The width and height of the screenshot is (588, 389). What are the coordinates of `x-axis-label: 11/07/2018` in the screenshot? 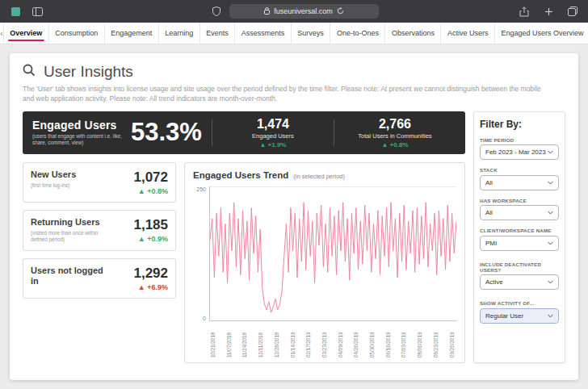 It's located at (229, 341).